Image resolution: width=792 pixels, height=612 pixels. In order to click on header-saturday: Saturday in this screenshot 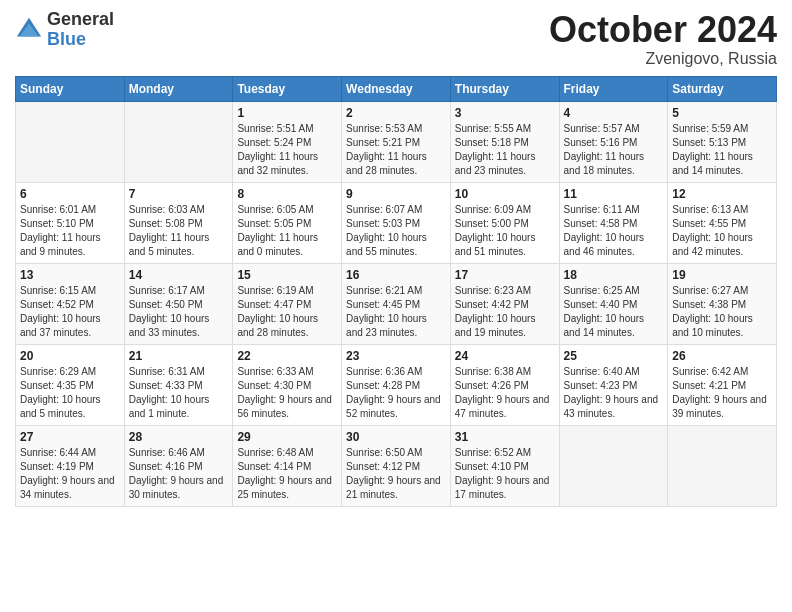, I will do `click(722, 88)`.